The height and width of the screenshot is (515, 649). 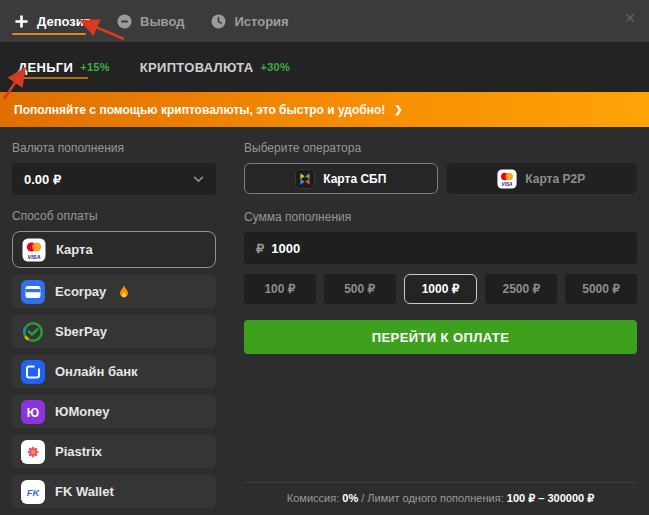 What do you see at coordinates (440, 148) in the screenshot?
I see `operator-label: Выберите оператора` at bounding box center [440, 148].